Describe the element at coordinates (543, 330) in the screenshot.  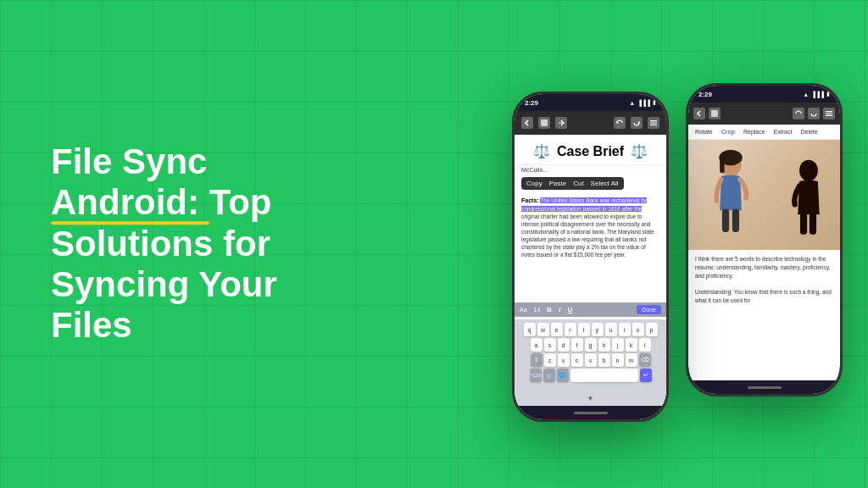
I see `key-w: w` at that location.